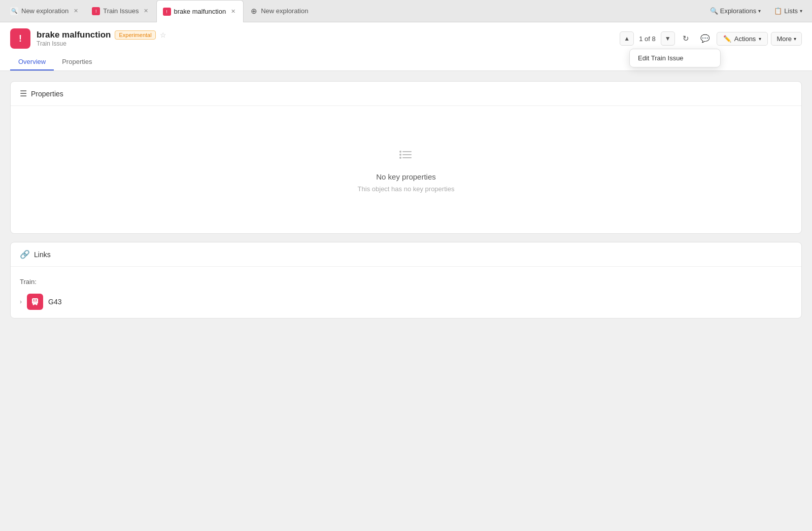  Describe the element at coordinates (710, 39) in the screenshot. I see `header-controls: ▲ 1 of 8 ▼ ↻ 💬 ✏️ Actions ▾ More ▾` at that location.